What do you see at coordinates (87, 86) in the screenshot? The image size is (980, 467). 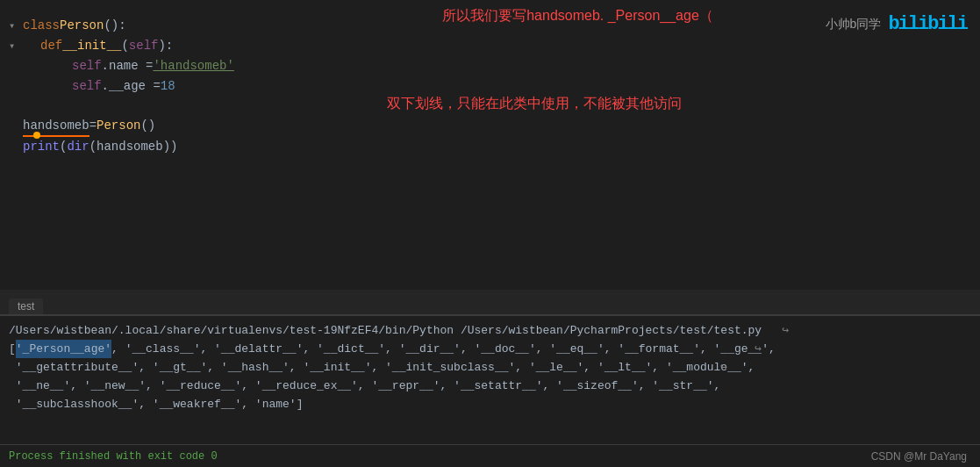 I see `kw-self-3: self` at bounding box center [87, 86].